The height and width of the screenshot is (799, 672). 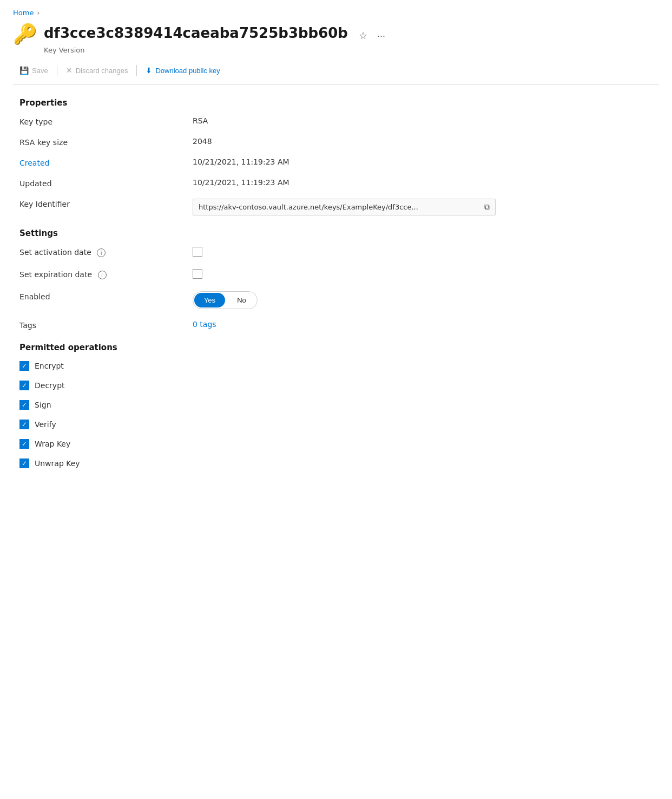 What do you see at coordinates (336, 252) in the screenshot?
I see `activation-date-row: Set activation date i` at bounding box center [336, 252].